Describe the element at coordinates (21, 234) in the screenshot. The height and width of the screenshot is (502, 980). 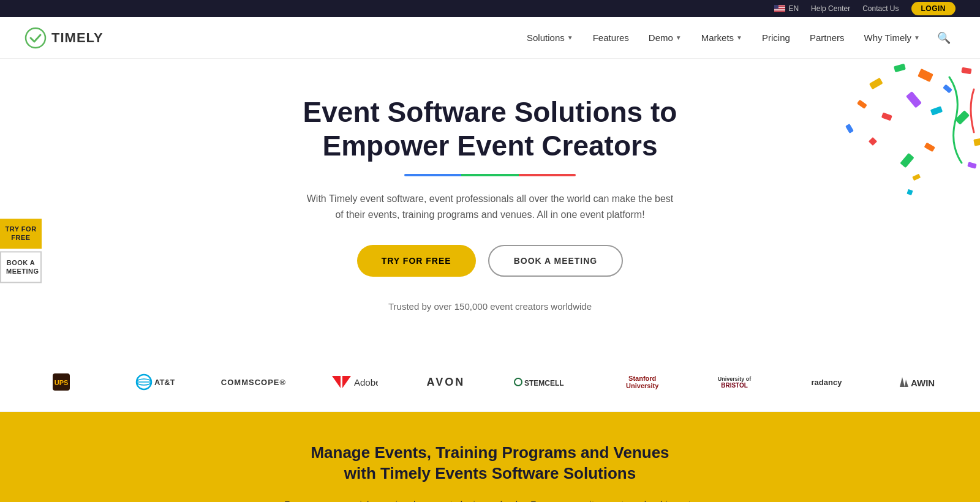
I see `side-try-free-button: TRY FOR FREE` at that location.